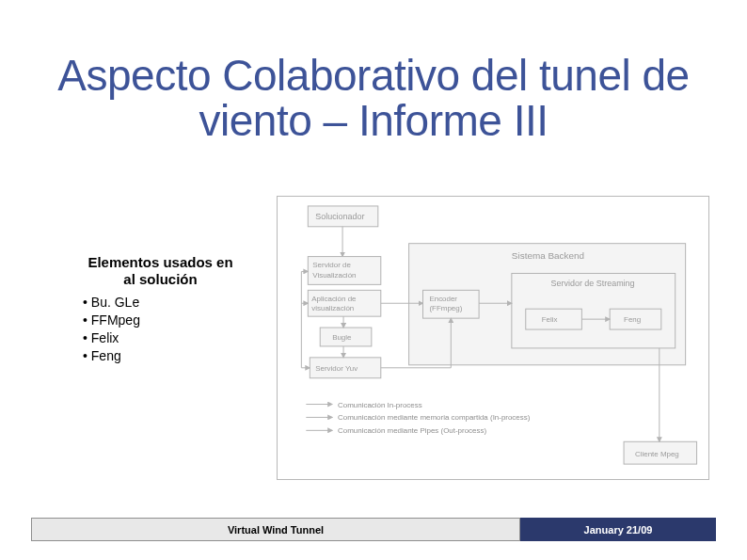 The image size is (747, 560). Describe the element at coordinates (443, 299) in the screenshot. I see `svg-text: Encoder` at that location.